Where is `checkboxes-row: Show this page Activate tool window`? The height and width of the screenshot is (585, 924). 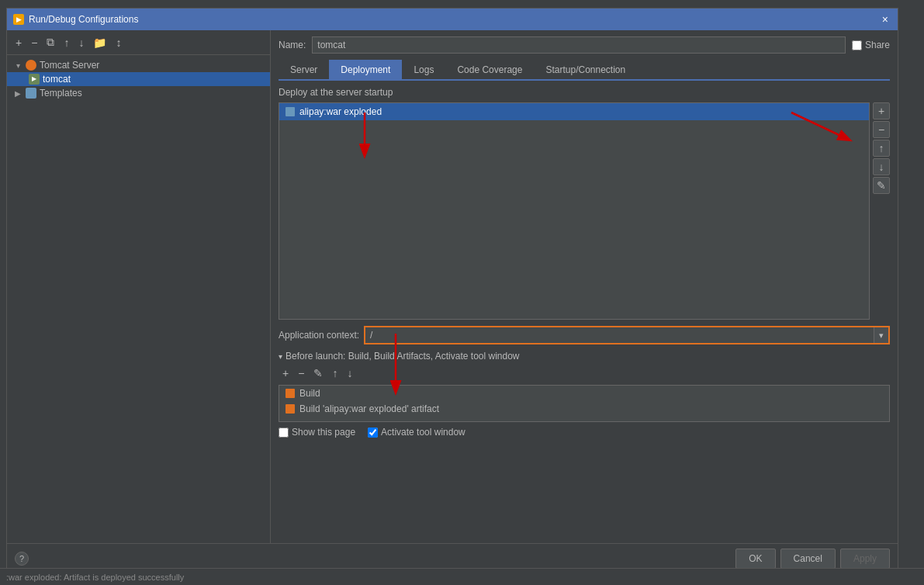
checkboxes-row: Show this page Activate tool window is located at coordinates (584, 432).